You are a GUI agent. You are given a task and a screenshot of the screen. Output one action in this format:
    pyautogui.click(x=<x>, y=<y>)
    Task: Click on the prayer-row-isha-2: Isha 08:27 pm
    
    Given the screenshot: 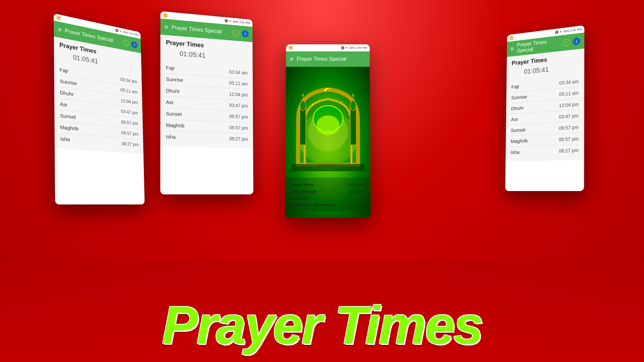 What is the action you would take?
    pyautogui.click(x=207, y=138)
    